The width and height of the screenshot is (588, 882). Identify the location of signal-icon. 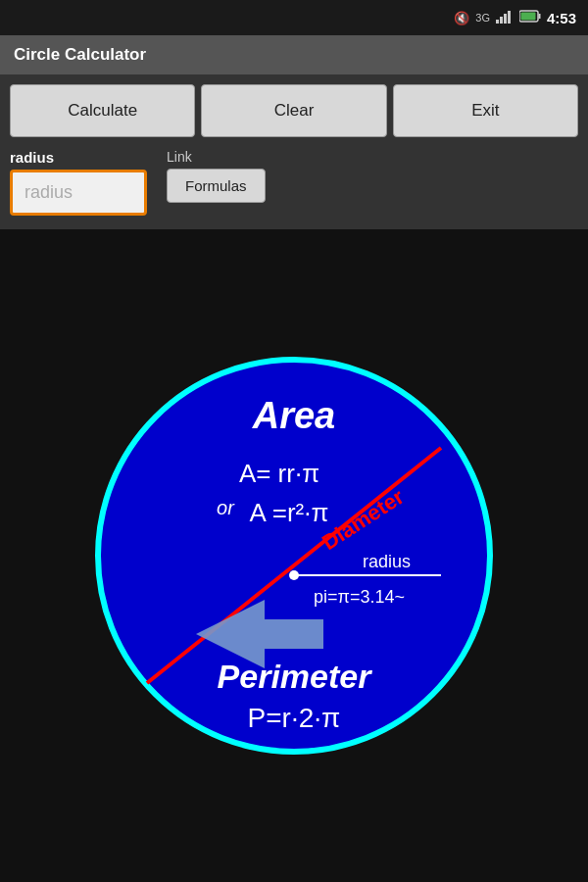
(505, 18).